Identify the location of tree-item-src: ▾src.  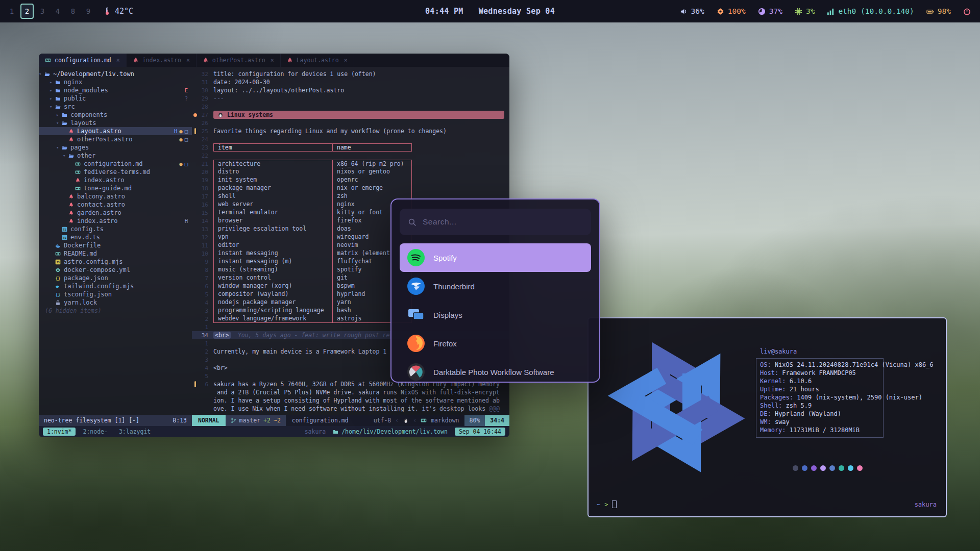
(115, 107).